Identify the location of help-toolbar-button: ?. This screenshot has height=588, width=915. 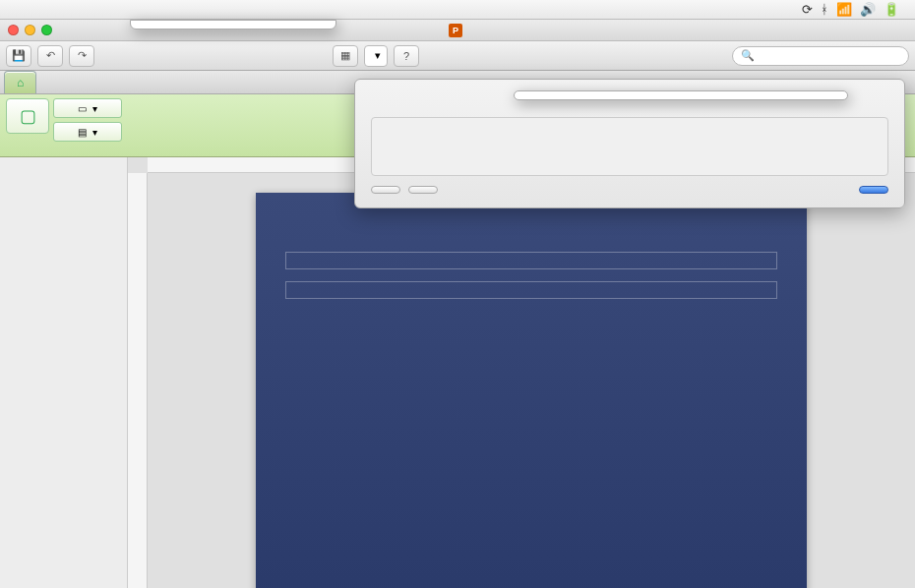
(406, 56).